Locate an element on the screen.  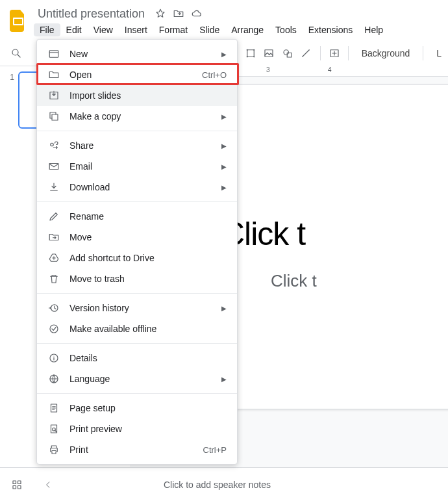
menu-item-label: Move to trash is located at coordinates (148, 279).